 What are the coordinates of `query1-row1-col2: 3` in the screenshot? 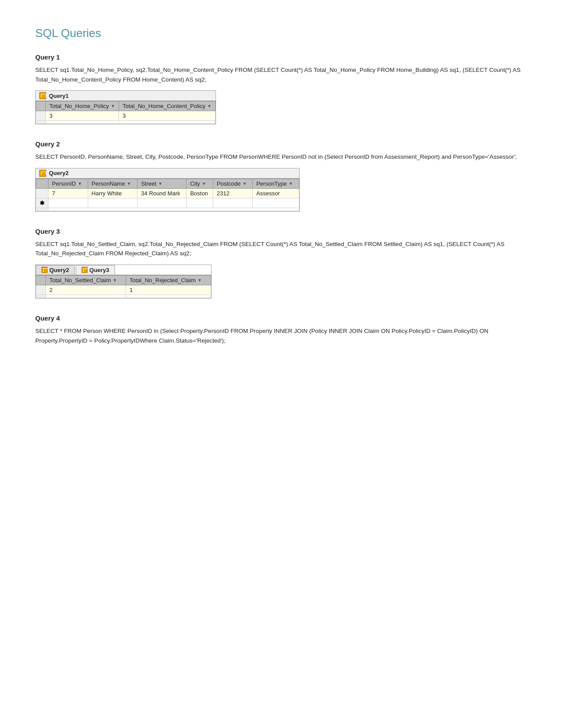 It's located at (167, 116).